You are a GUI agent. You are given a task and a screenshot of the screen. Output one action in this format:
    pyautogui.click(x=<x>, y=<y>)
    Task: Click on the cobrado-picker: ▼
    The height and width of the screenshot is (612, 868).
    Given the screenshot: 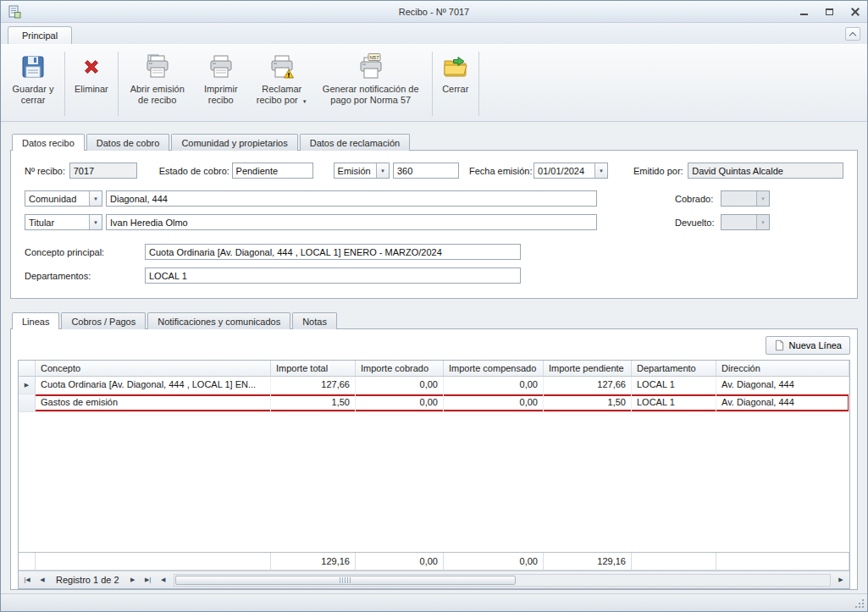 What is the action you would take?
    pyautogui.click(x=745, y=198)
    